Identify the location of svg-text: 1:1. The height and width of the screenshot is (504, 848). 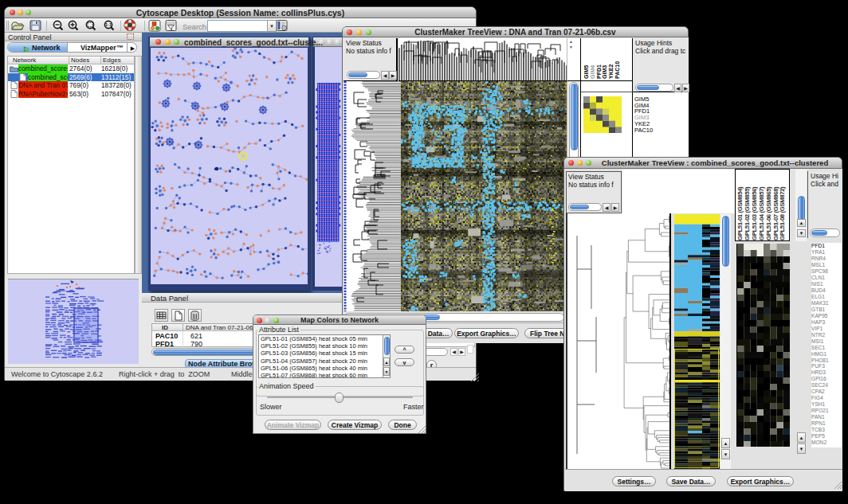
(108, 25).